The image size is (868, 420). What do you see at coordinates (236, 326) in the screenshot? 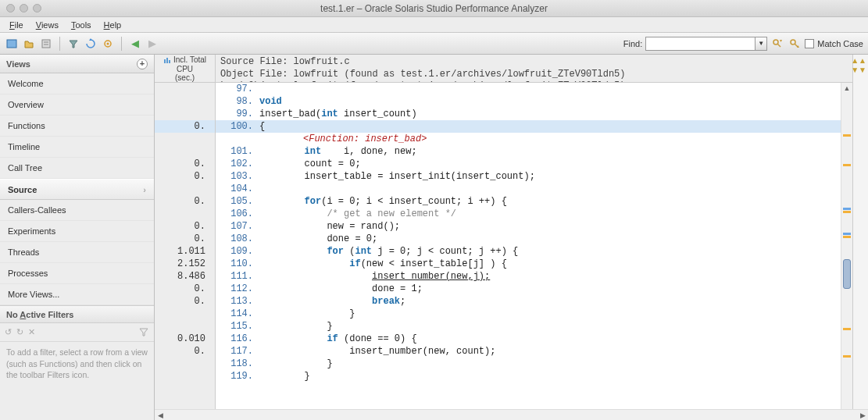
I see `line-number: 115.` at bounding box center [236, 326].